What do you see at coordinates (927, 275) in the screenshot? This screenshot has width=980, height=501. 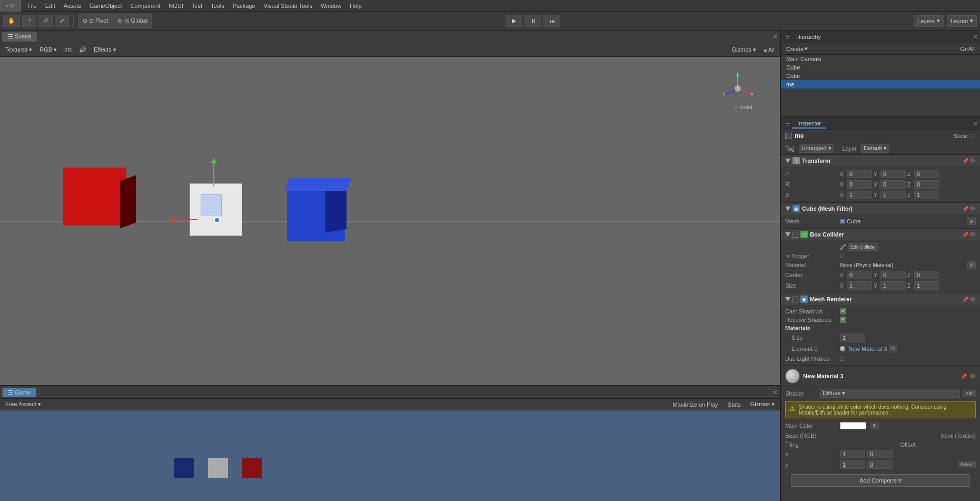 I see `center-z-field` at bounding box center [927, 275].